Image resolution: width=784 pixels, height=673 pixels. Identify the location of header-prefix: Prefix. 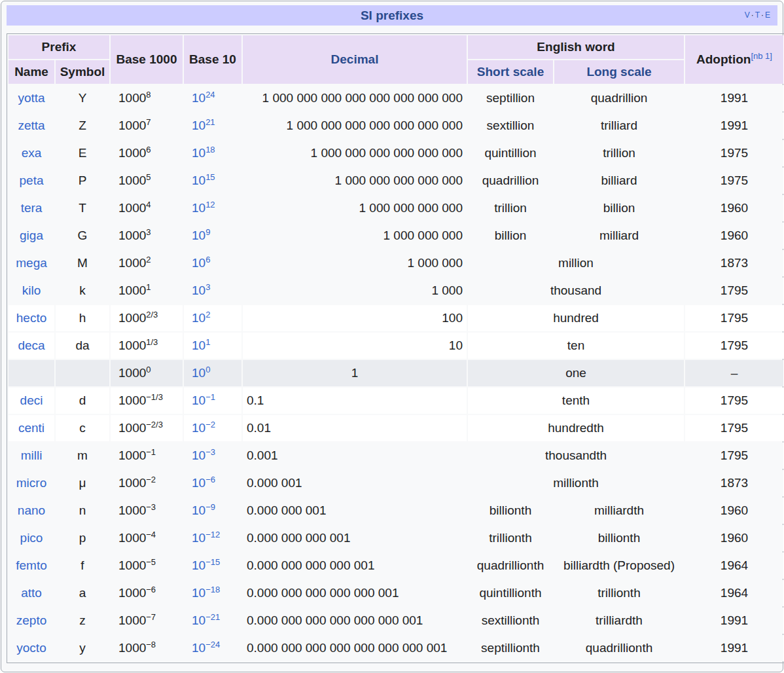
(59, 47).